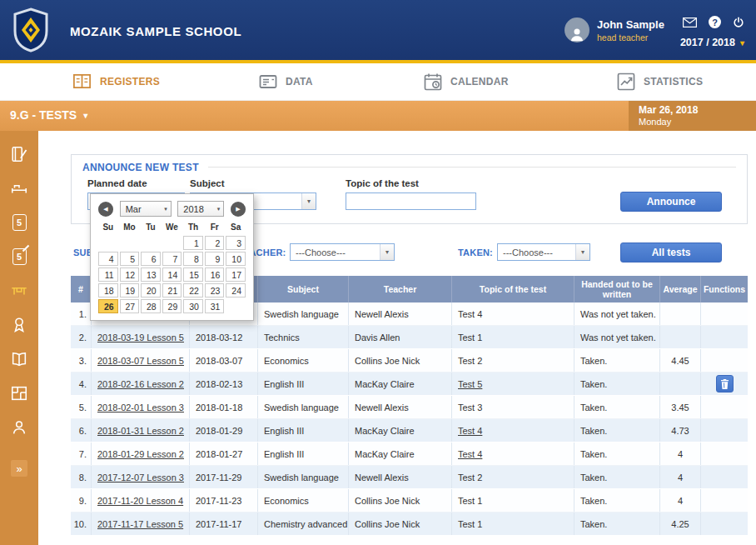 The image size is (756, 545). Describe the element at coordinates (19, 359) in the screenshot. I see `sidebar-item-curriculum` at that location.